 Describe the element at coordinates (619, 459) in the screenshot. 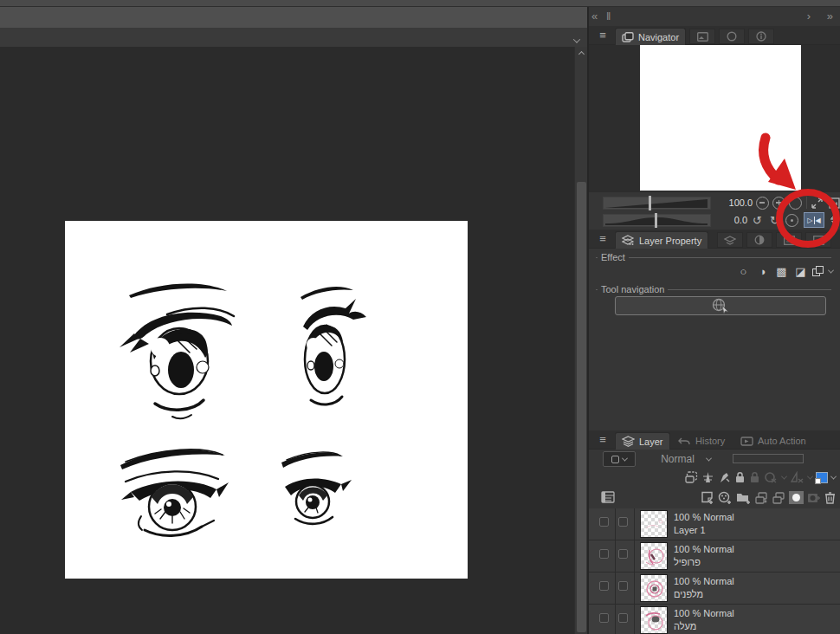

I see `layer-combine-dropdown` at that location.